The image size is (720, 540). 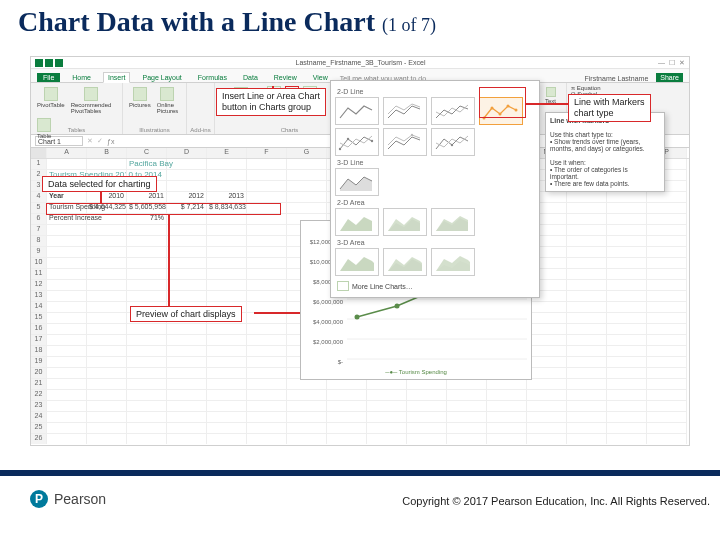 I want to click on cell: $ 7,214, so click(x=187, y=208).